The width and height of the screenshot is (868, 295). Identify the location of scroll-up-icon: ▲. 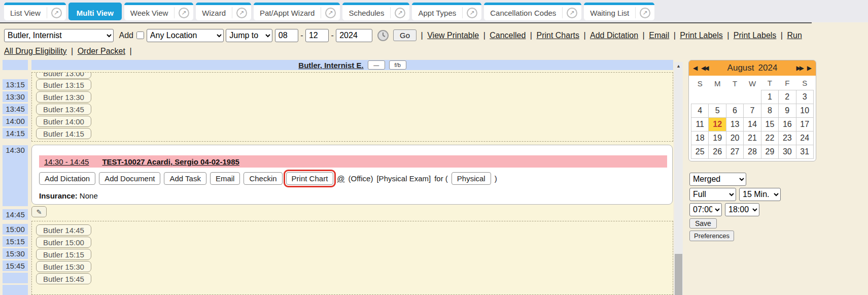
(679, 66).